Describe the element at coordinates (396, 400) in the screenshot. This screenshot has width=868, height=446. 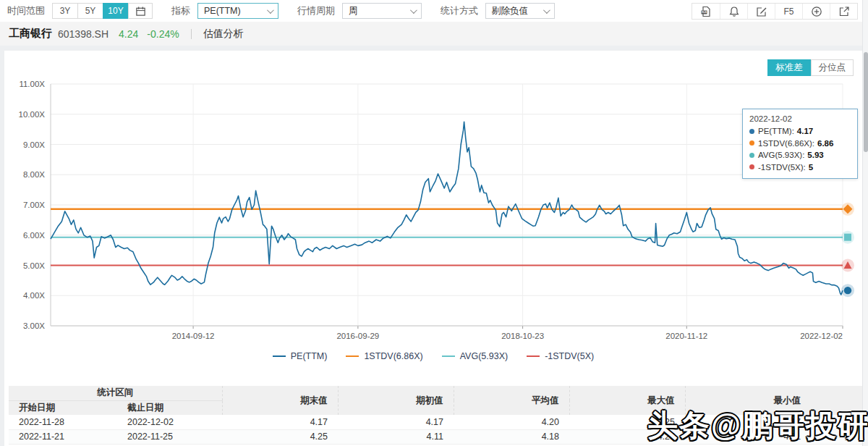
I see `col-header-start-value: 期初值` at that location.